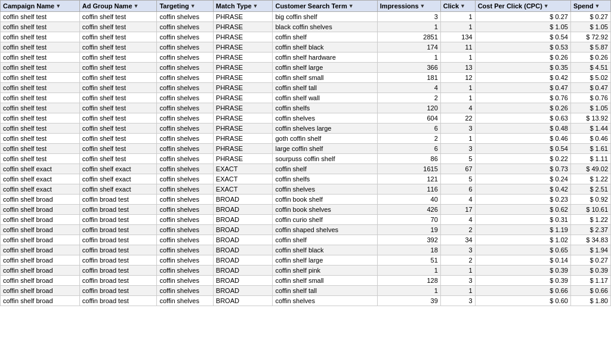 The height and width of the screenshot is (364, 611). I want to click on cell-match_type: EXACT, so click(243, 179).